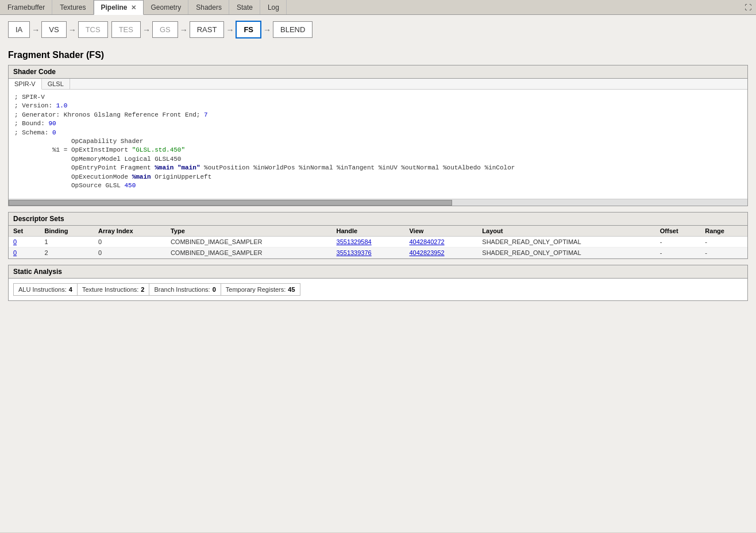 This screenshot has height=533, width=756. What do you see at coordinates (46, 289) in the screenshot?
I see `stat-item-0: ALU Instructions: 4` at bounding box center [46, 289].